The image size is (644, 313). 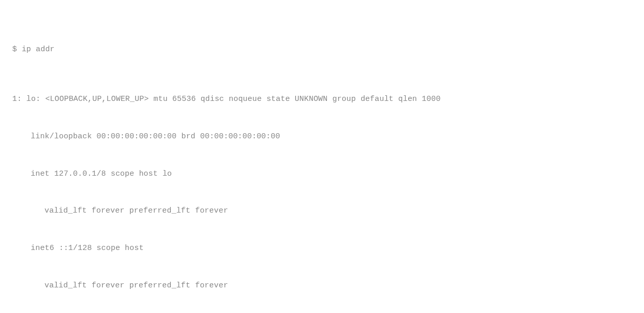 I want to click on output-line: link/loopback 00:00:00:00:00:00 brd 00:0…, so click(x=322, y=137).